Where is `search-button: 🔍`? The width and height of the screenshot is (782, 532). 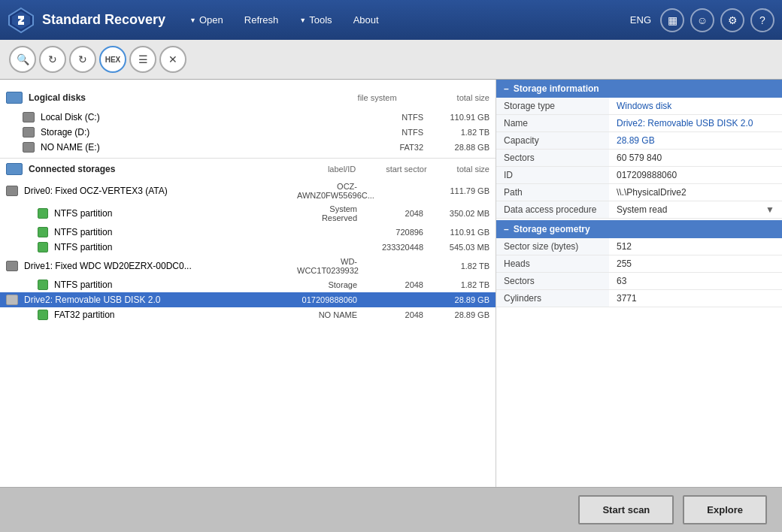
search-button: 🔍 is located at coordinates (23, 59).